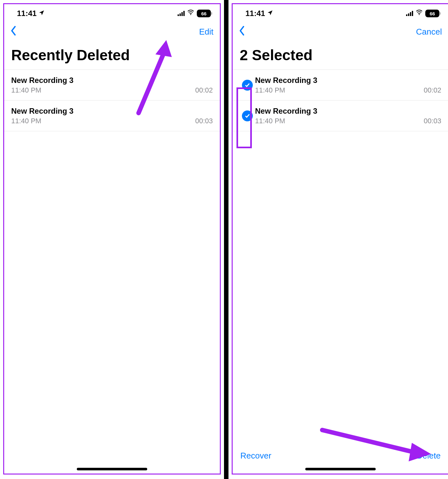 This screenshot has width=448, height=479. What do you see at coordinates (429, 456) in the screenshot?
I see `delete-button: Delete` at bounding box center [429, 456].